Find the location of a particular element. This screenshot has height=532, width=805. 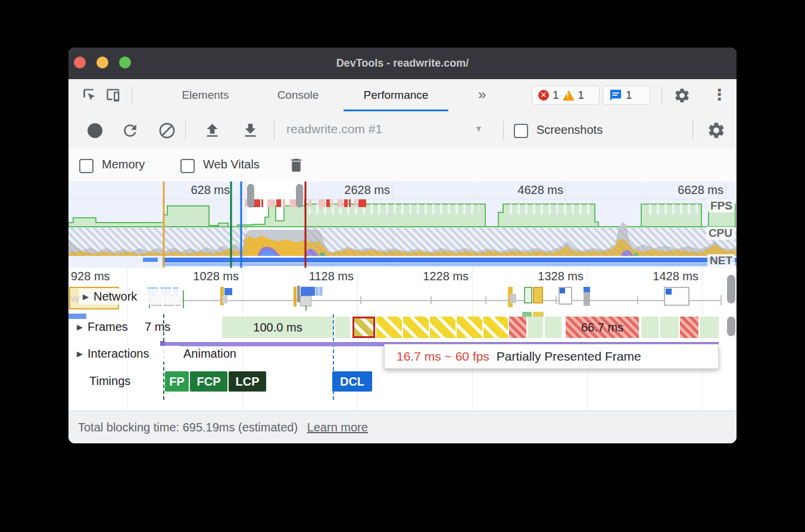

tab-console: Console is located at coordinates (298, 95).